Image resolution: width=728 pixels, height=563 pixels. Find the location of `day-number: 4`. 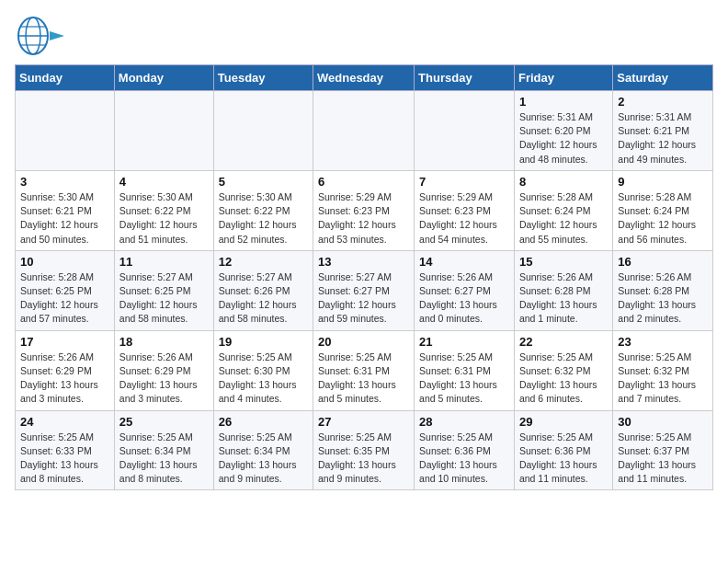

day-number: 4 is located at coordinates (164, 182).